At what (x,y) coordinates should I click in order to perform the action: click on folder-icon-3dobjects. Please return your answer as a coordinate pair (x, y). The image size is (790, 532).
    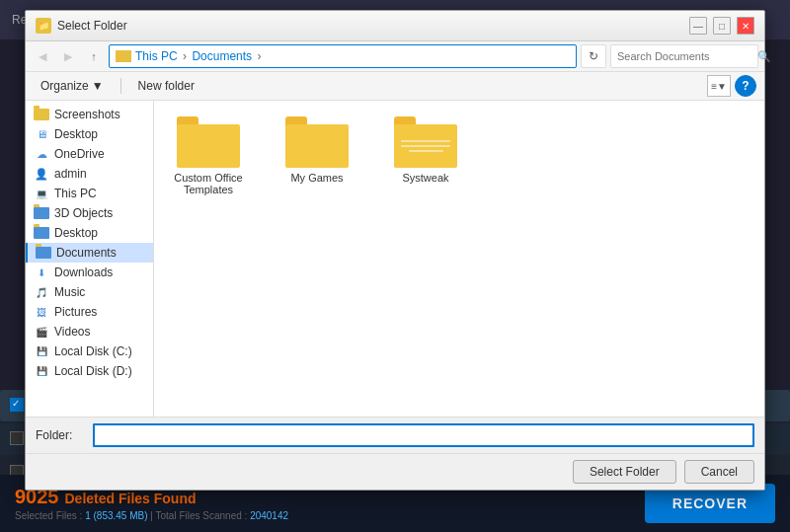
    Looking at the image, I should click on (41, 213).